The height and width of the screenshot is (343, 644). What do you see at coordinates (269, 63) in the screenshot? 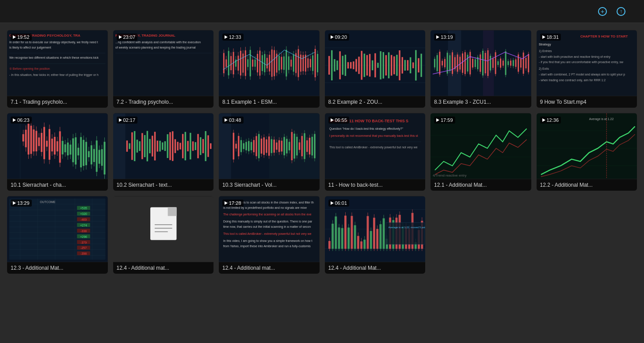
I see `video-thumbnail: 12:33` at bounding box center [269, 63].